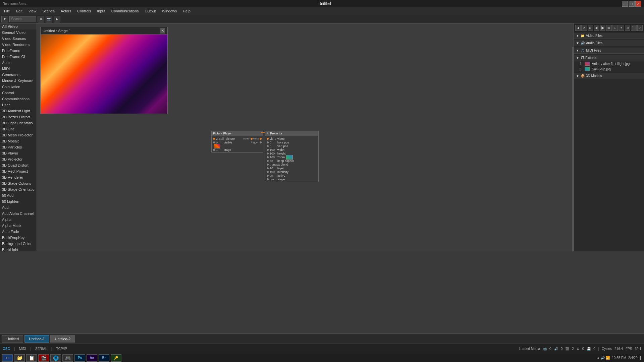 The image size is (644, 362). What do you see at coordinates (18, 33) in the screenshot?
I see `sidebar-item-general-video: General Video` at bounding box center [18, 33].